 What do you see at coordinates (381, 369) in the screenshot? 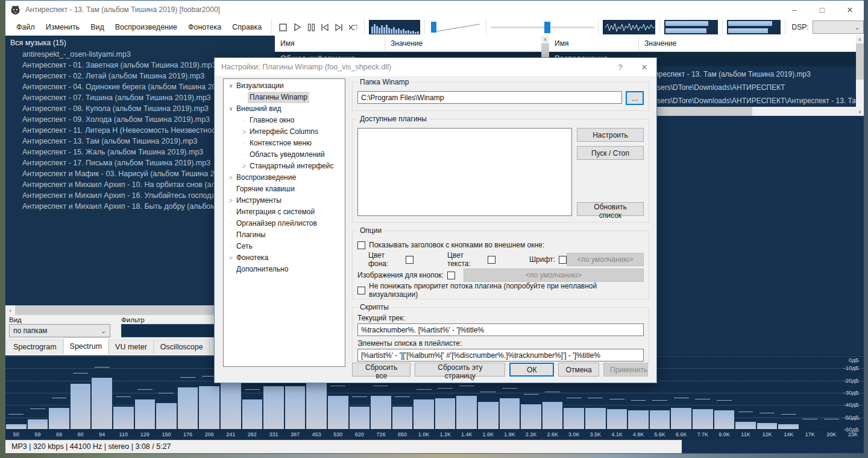
I see `reset-all-button: Сбросить все` at bounding box center [381, 369].